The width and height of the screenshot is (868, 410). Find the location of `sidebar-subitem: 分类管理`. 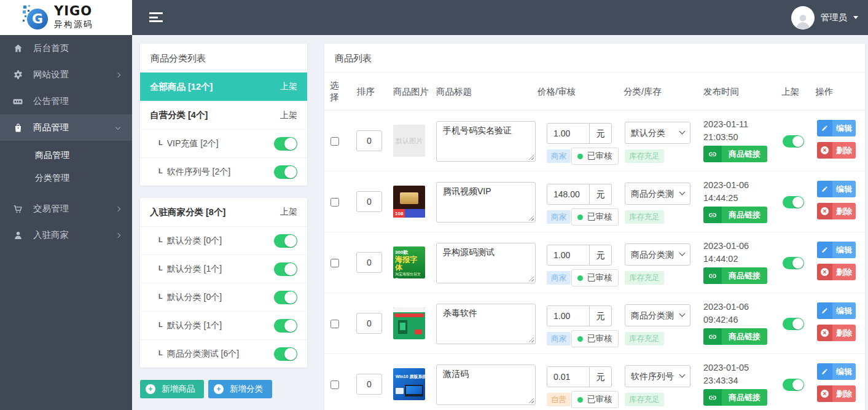

sidebar-subitem: 分类管理 is located at coordinates (66, 178).